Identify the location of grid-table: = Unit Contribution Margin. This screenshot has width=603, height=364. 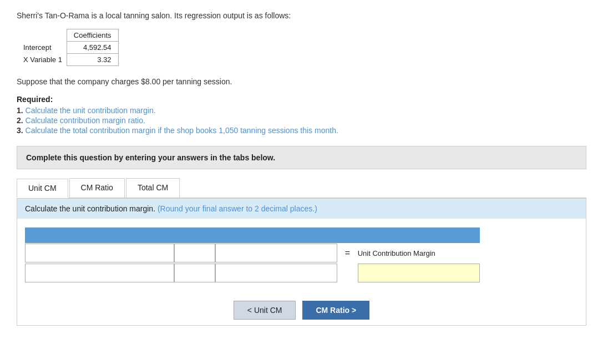
(252, 255).